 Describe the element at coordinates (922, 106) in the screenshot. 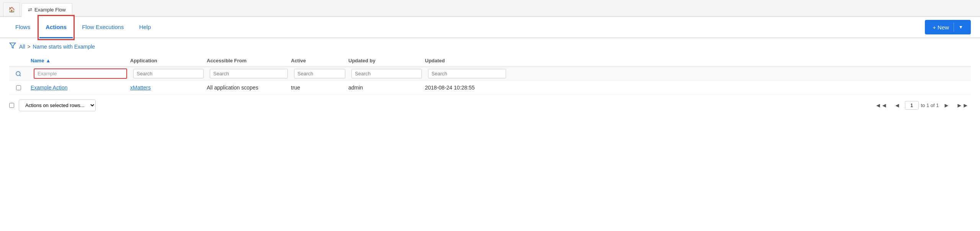

I see `pagination: ◄◄ ◄ to 1 of 1 ► ►►` at that location.